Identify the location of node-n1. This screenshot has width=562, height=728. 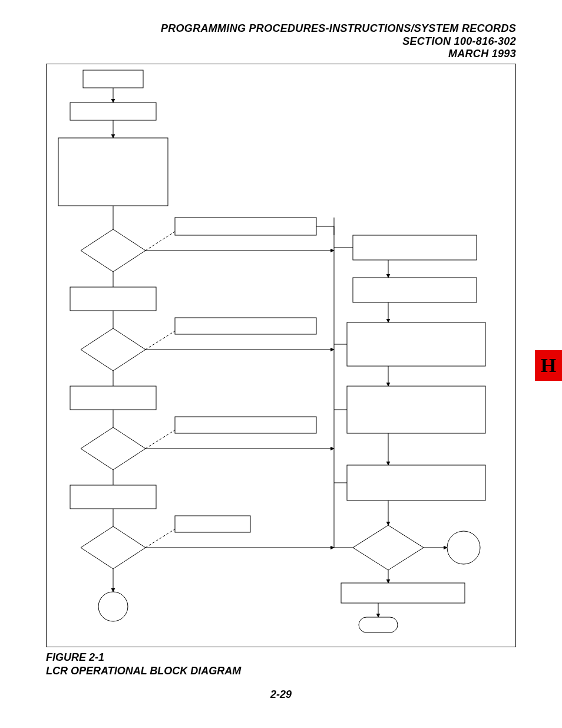
(113, 79).